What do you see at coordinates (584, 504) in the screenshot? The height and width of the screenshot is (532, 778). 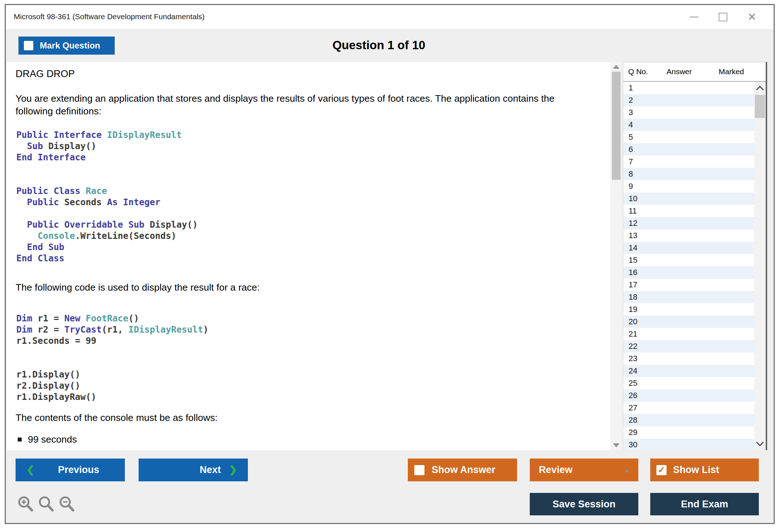 I see `save-session-label: Save Session` at bounding box center [584, 504].